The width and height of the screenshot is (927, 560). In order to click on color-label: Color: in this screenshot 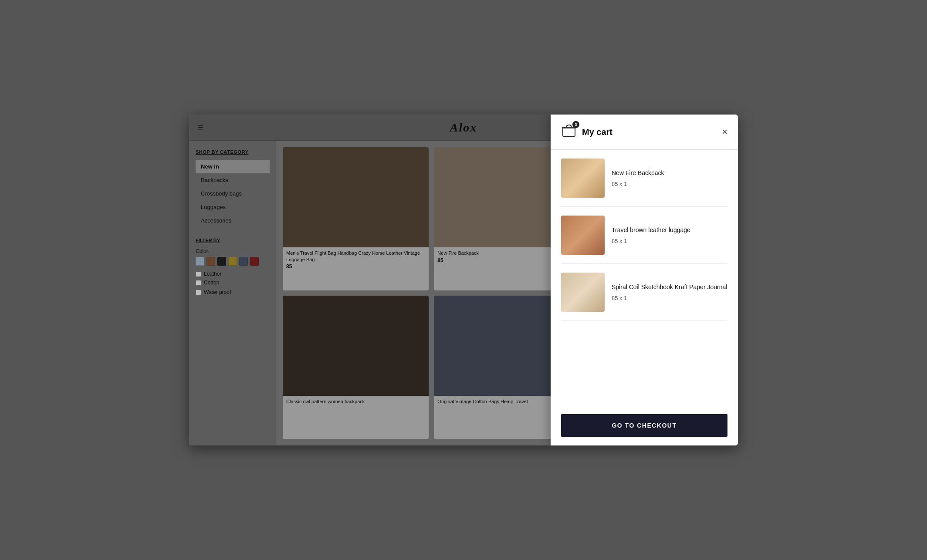, I will do `click(233, 251)`.